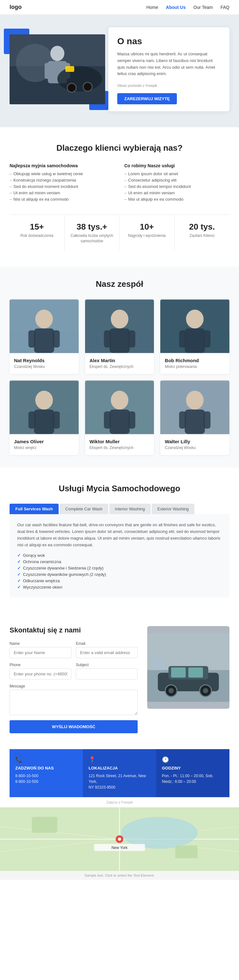 The width and height of the screenshot is (239, 980). Describe the element at coordinates (74, 700) in the screenshot. I see `form-group-message: Message` at that location.